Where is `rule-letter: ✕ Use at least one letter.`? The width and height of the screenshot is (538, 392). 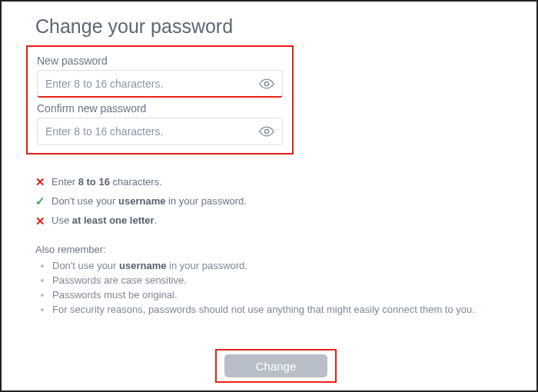 rule-letter: ✕ Use at least one letter. is located at coordinates (269, 221).